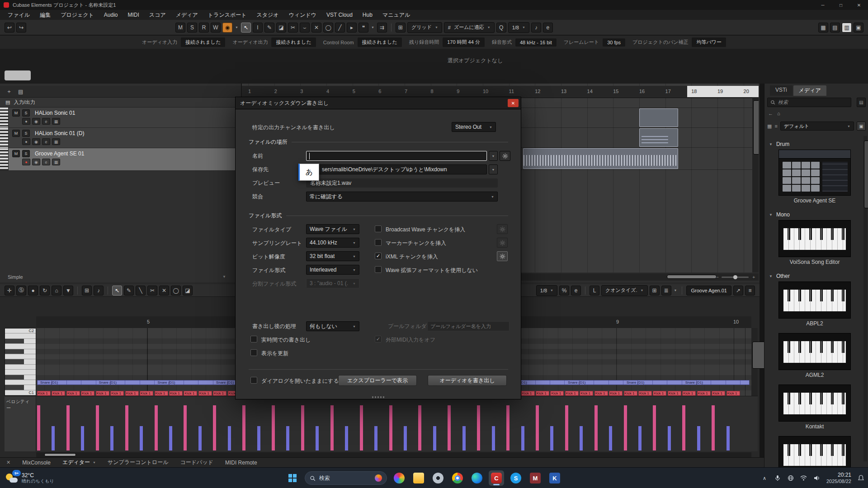  Describe the element at coordinates (26, 154) in the screenshot. I see `solo-button: S` at that location.